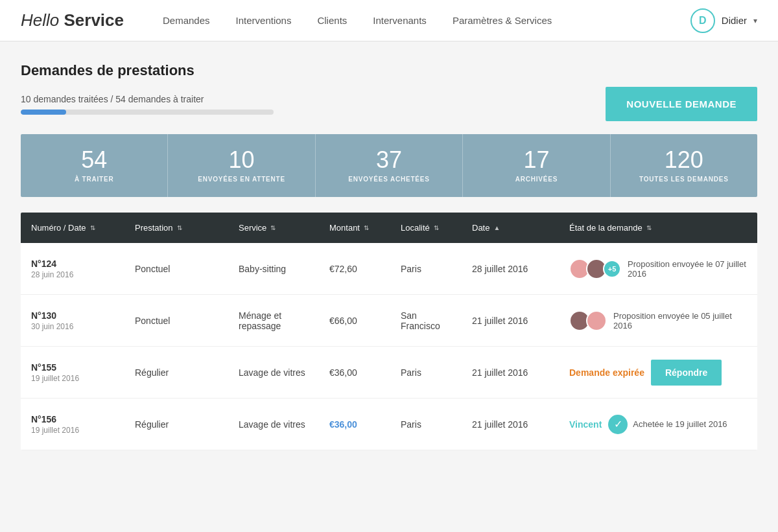 The width and height of the screenshot is (778, 532). What do you see at coordinates (497, 228) in the screenshot?
I see `sort-icon: ▲` at bounding box center [497, 228].